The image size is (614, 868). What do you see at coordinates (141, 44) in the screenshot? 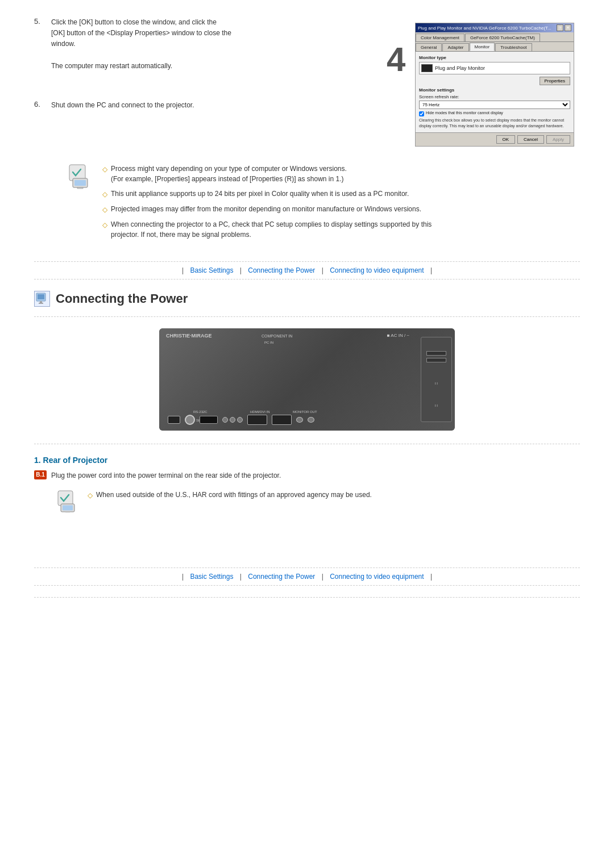
I see `step5-text: Click the [OK] button to close the windo…` at bounding box center [141, 44].